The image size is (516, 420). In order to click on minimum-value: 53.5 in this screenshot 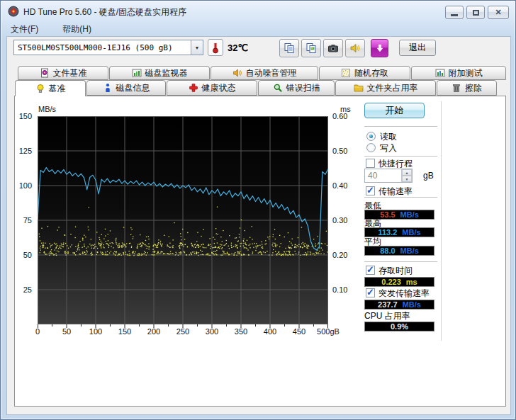, I will do `click(387, 215)`.